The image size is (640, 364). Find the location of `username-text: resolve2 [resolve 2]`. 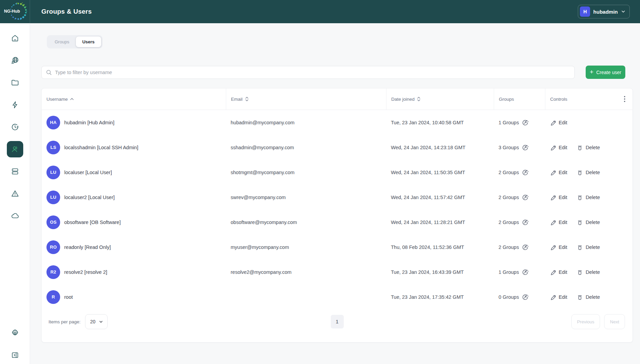

username-text: resolve2 [resolve 2] is located at coordinates (86, 272).